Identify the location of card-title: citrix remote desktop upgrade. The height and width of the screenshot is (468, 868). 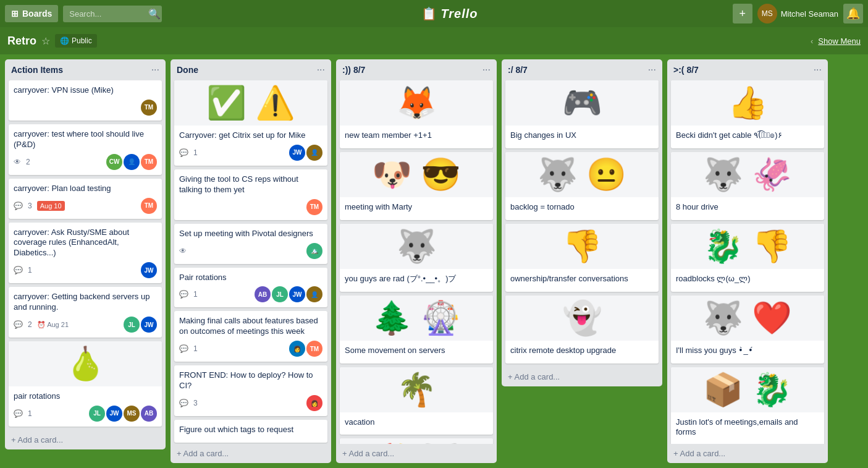
(582, 351).